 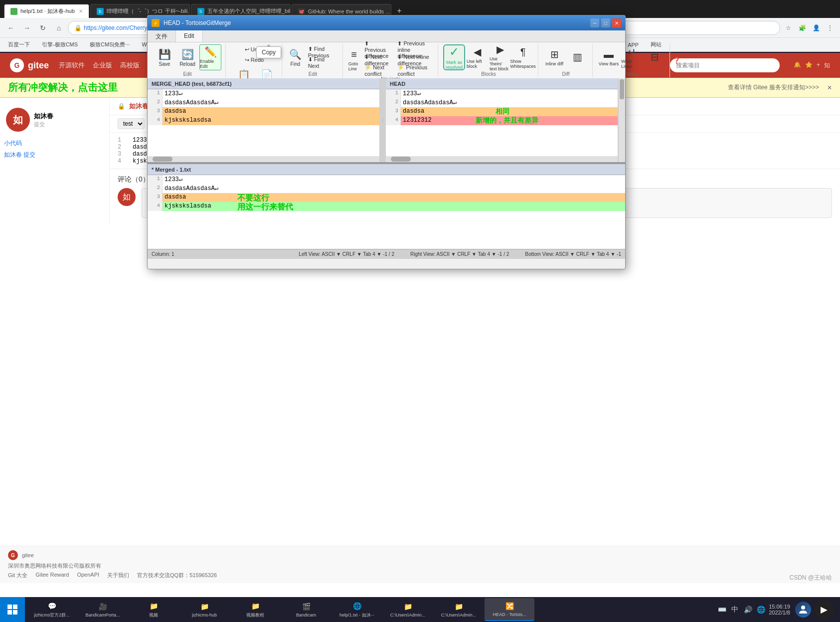 What do you see at coordinates (103, 65) in the screenshot?
I see `nav-enterprise: 企业版` at bounding box center [103, 65].